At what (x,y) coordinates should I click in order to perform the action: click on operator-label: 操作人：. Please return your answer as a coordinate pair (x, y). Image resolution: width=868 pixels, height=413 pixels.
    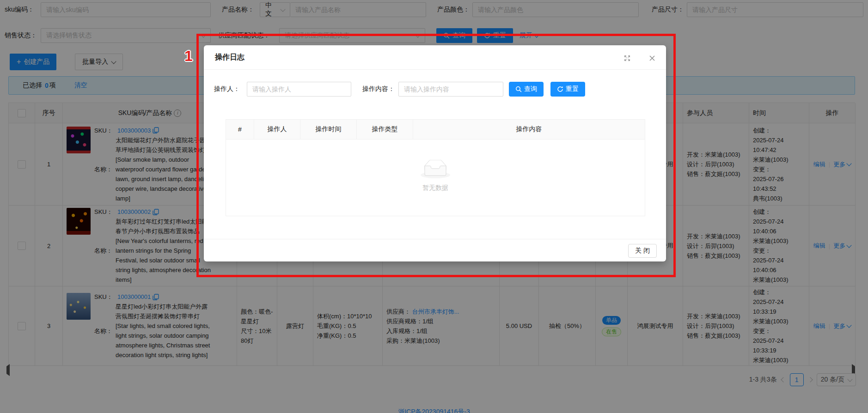
    Looking at the image, I should click on (227, 89).